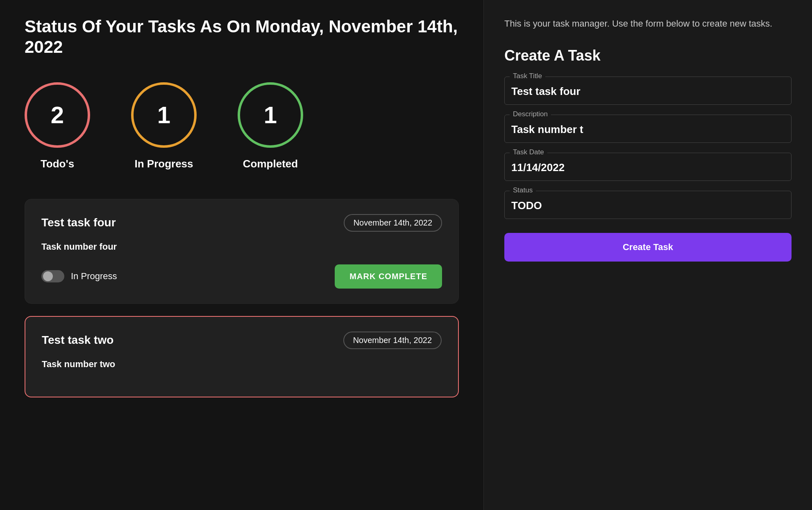 This screenshot has width=812, height=510. Describe the element at coordinates (242, 277) in the screenshot. I see `task-four-footer: In Progress MARK COMPLETE` at that location.